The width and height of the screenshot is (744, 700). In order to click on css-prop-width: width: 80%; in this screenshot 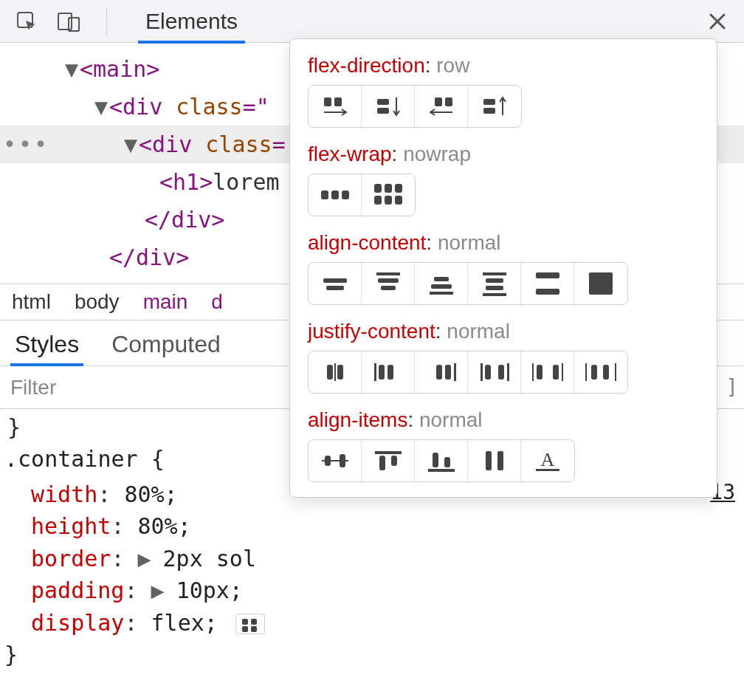, I will do `click(154, 495)`.